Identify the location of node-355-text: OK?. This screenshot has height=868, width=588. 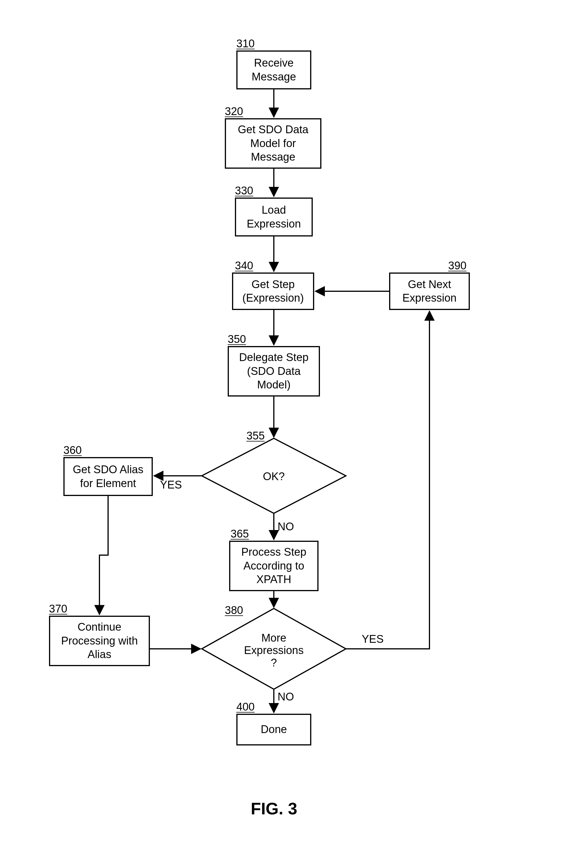
(274, 477).